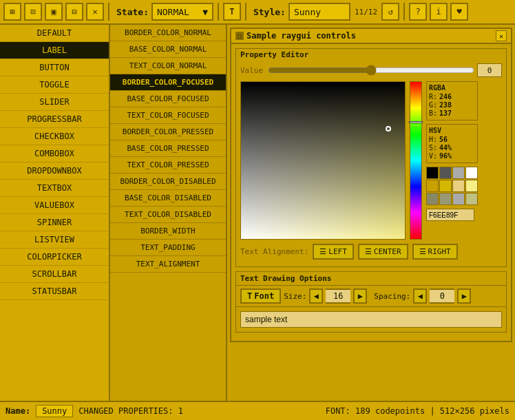 The width and height of the screenshot is (515, 420). I want to click on color-hue-bar, so click(416, 160).